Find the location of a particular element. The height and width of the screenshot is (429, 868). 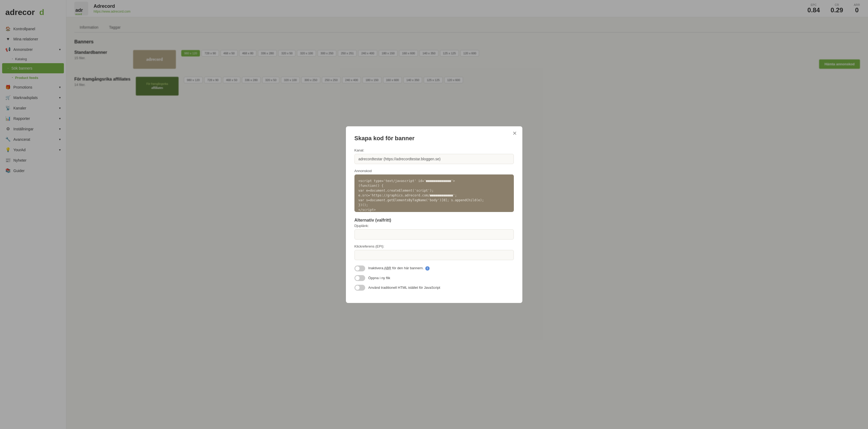

modal-title: Skapa kod för banner is located at coordinates (434, 138).